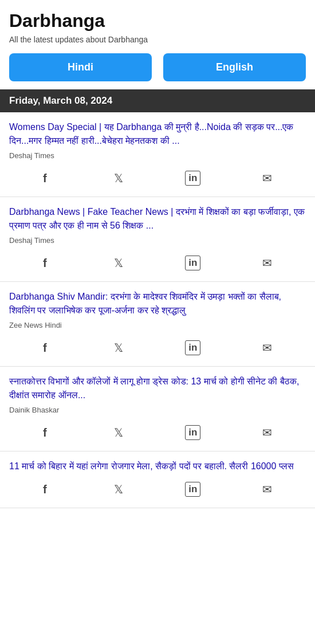 Image resolution: width=315 pixels, height=644 pixels. What do you see at coordinates (158, 21) in the screenshot?
I see `app-title: Darbhanga` at bounding box center [158, 21].